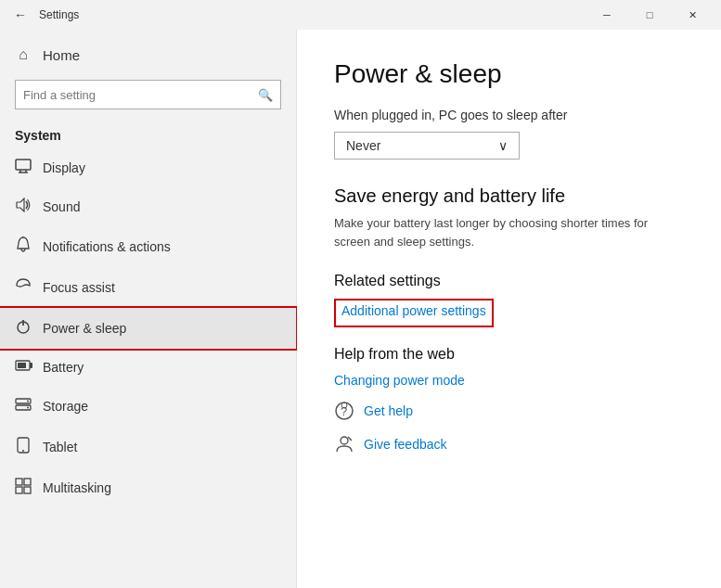  What do you see at coordinates (509, 197) in the screenshot?
I see `save-energy-title: Save energy and battery life` at bounding box center [509, 197].